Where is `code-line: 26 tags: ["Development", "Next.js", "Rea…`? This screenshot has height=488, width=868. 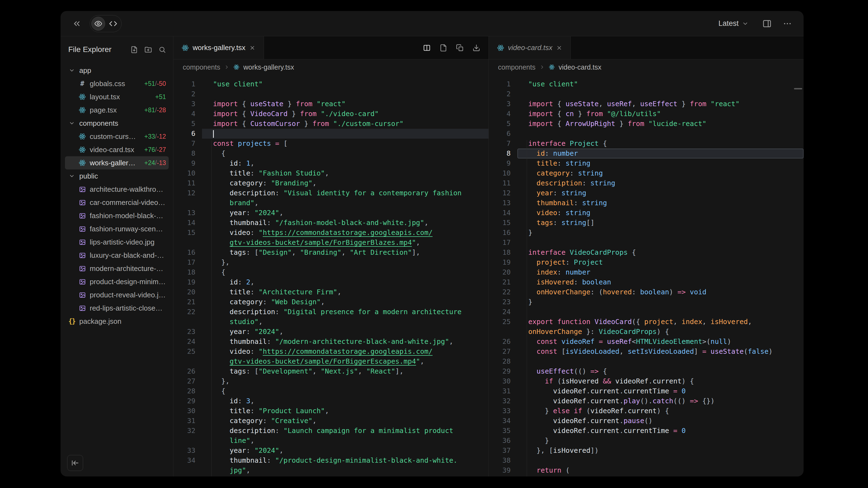
code-line: 26 tags: ["Development", "Next.js", "Rea… is located at coordinates (331, 371).